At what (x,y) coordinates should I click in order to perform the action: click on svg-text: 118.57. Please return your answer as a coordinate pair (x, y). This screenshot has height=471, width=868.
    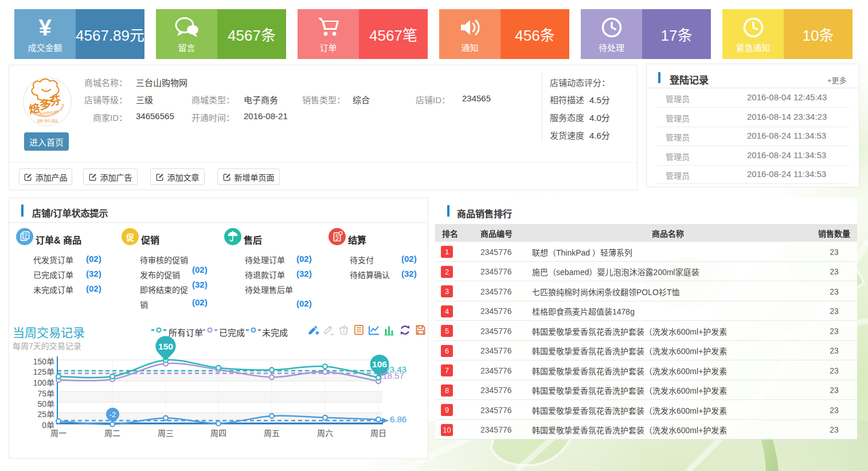
    Looking at the image, I should click on (391, 376).